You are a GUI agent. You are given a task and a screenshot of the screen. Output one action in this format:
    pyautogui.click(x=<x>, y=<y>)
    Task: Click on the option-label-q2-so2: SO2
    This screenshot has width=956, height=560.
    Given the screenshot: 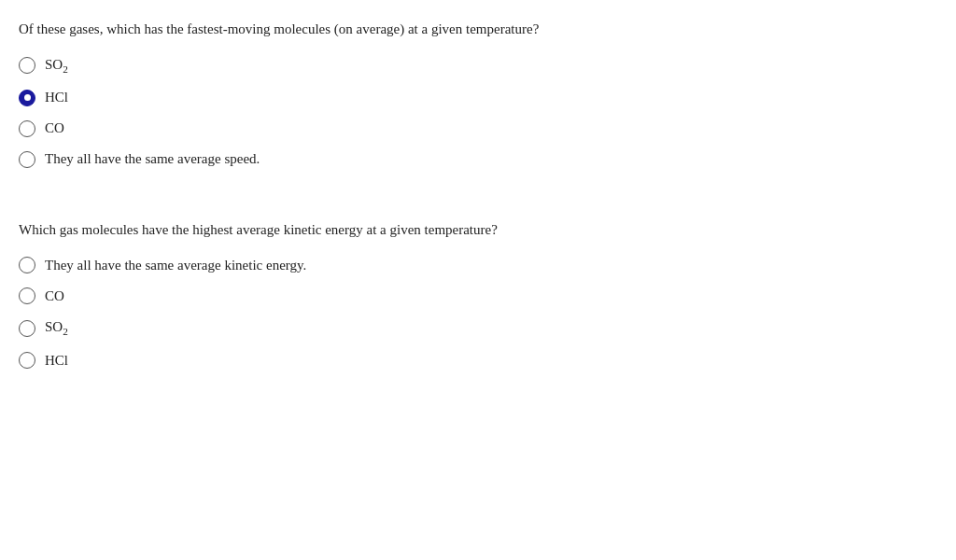 What is the action you would take?
    pyautogui.click(x=56, y=329)
    